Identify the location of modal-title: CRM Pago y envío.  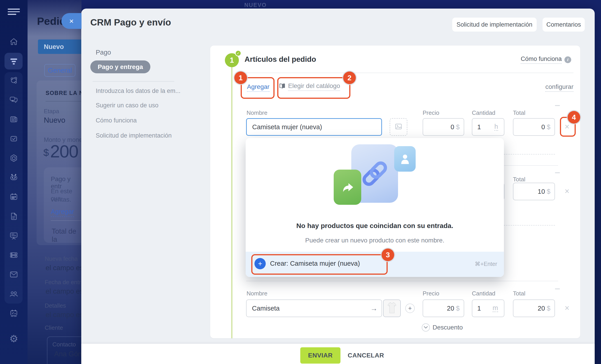
(131, 22).